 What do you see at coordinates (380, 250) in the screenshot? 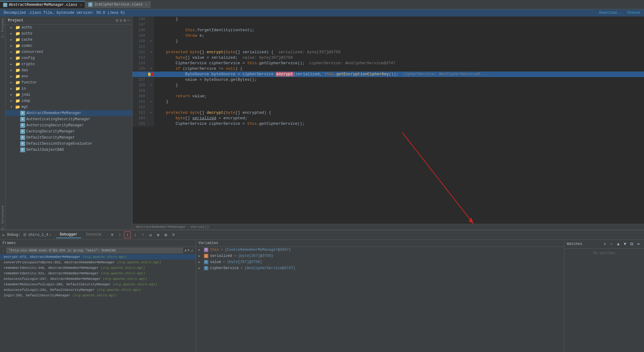
I see `var-row-this: ▶ ≡ this = {CookieRememberMeManager@3697…` at bounding box center [380, 250].